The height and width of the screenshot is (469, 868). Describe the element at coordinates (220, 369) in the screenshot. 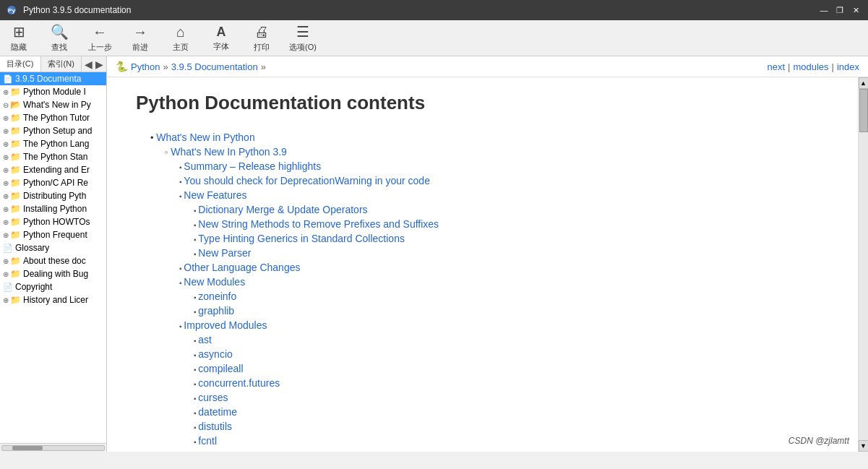

I see `toc-link-compileall: compileall` at that location.